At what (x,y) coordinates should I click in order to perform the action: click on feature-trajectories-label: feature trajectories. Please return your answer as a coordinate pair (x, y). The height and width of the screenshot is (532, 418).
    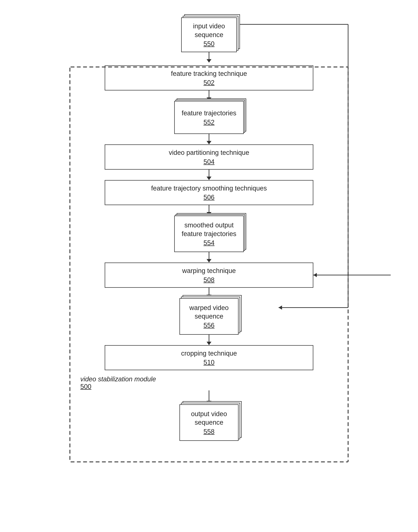
    Looking at the image, I should click on (209, 113).